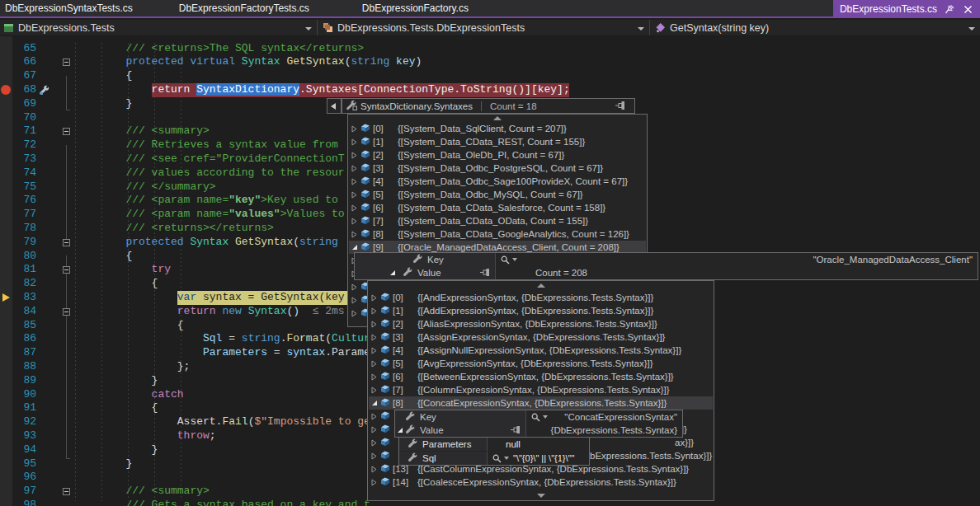 The height and width of the screenshot is (506, 980). Describe the element at coordinates (490, 49) in the screenshot. I see `code-line: 65/// <returns>The SQL syntax</returns>` at that location.